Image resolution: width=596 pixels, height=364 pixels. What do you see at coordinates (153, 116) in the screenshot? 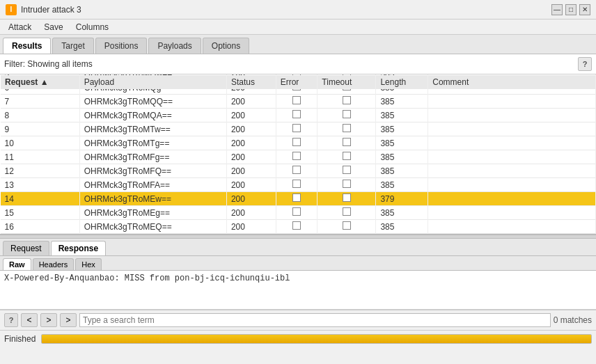
I see `cell-payload: OHRMck3gTRoMQA==` at bounding box center [153, 116].